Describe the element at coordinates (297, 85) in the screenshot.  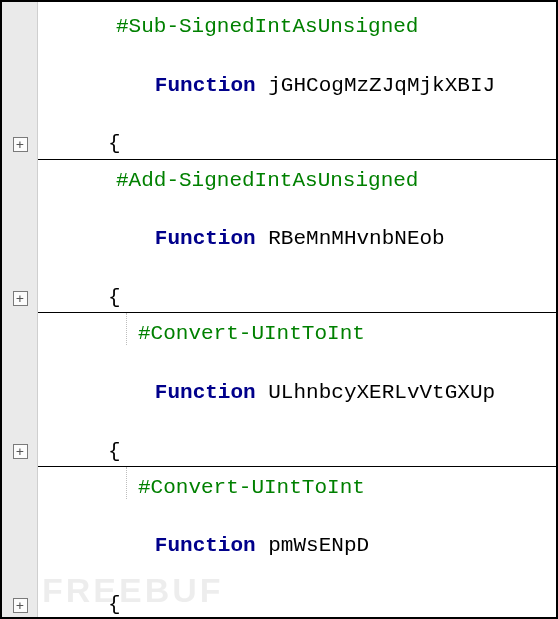
I see `function-decl: Function jGHCogMzZJqMjkXBIJ` at that location.